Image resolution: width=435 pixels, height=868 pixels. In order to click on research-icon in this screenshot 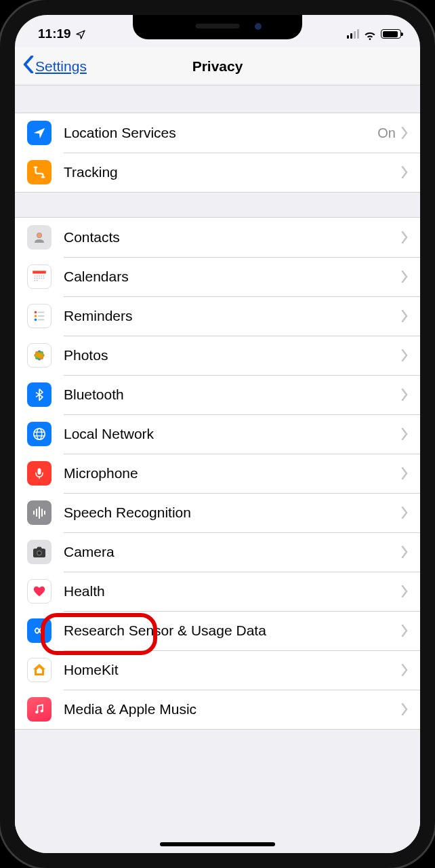, I will do `click(39, 631)`.